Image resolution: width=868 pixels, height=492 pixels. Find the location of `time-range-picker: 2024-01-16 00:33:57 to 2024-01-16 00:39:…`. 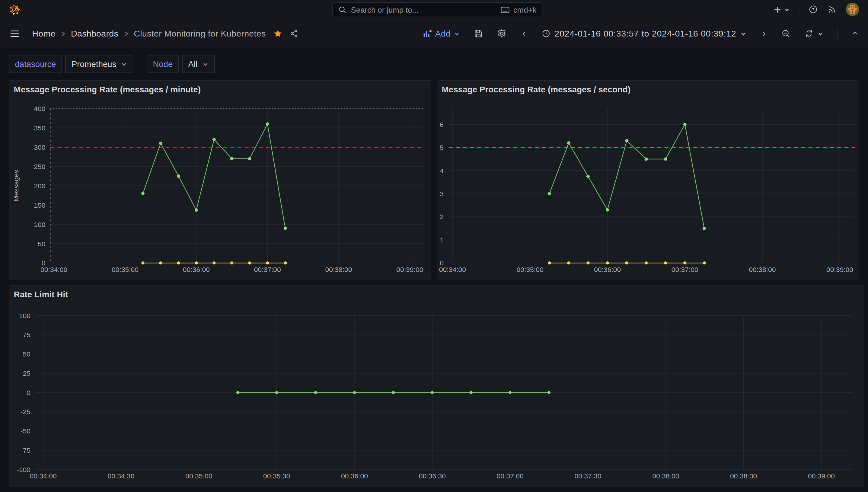

time-range-picker: 2024-01-16 00:33:57 to 2024-01-16 00:39:… is located at coordinates (644, 33).